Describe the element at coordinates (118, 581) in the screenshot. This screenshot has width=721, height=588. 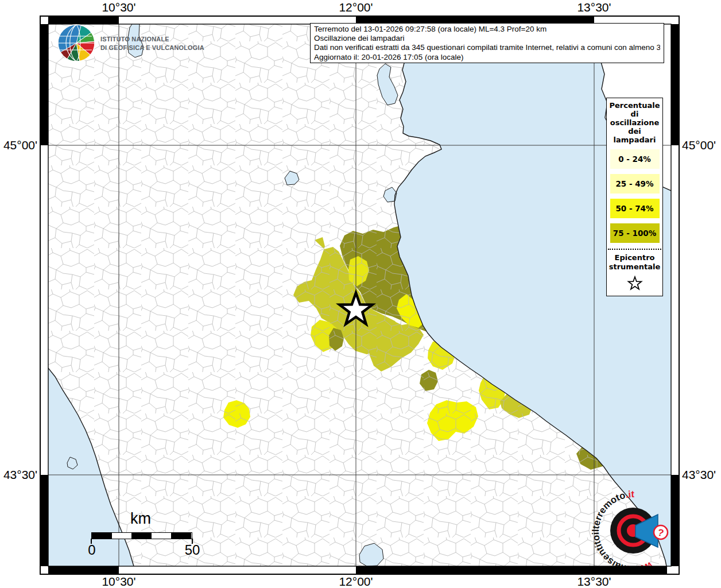
I see `axis-label-bottom-left: 10°30'` at that location.